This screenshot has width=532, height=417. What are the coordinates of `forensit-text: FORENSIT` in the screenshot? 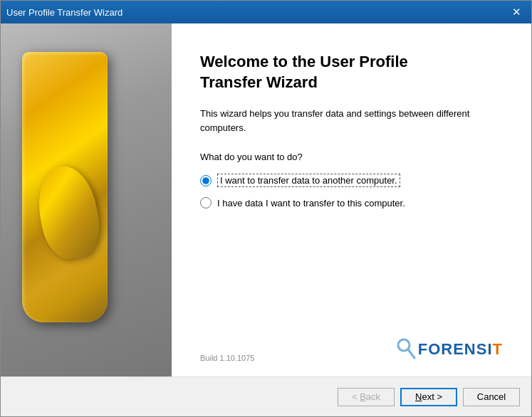 It's located at (460, 349).